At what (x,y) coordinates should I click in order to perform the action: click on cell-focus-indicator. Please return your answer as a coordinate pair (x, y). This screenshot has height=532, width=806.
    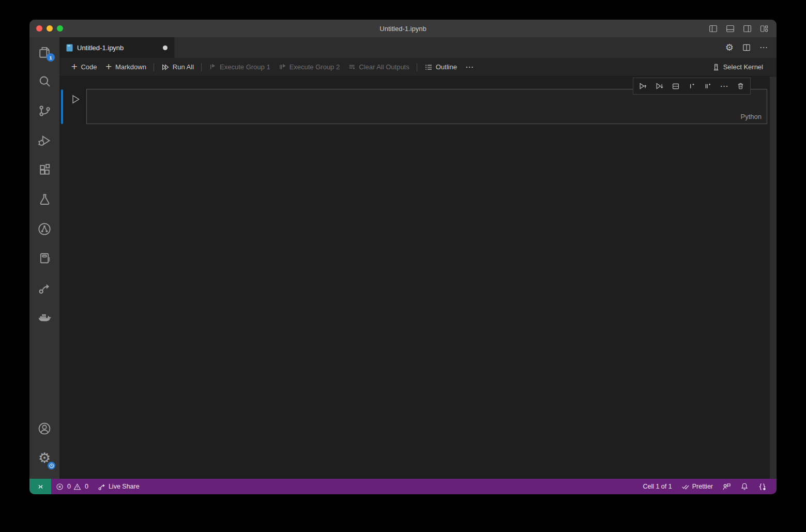
    Looking at the image, I should click on (62, 107).